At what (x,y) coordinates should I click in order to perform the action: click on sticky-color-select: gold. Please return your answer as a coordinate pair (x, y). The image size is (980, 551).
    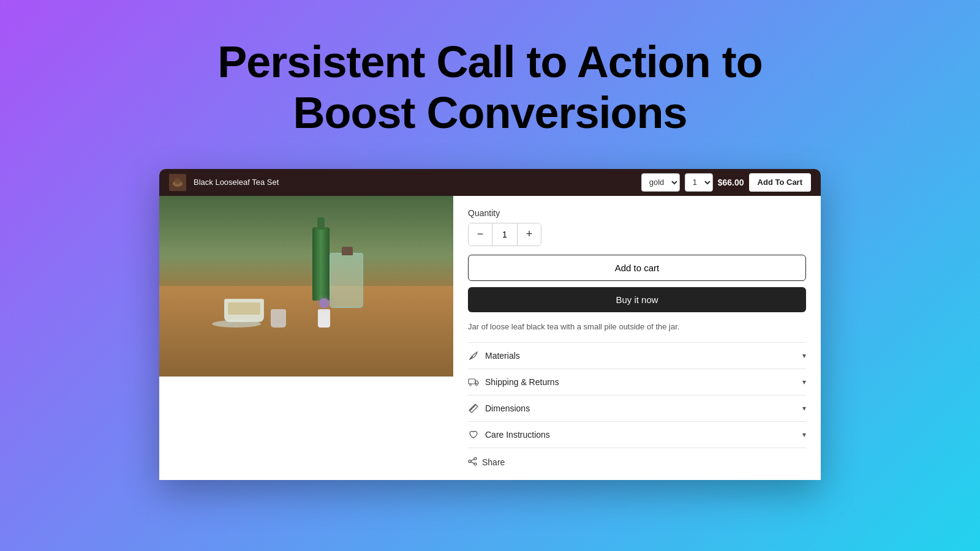
    Looking at the image, I should click on (660, 182).